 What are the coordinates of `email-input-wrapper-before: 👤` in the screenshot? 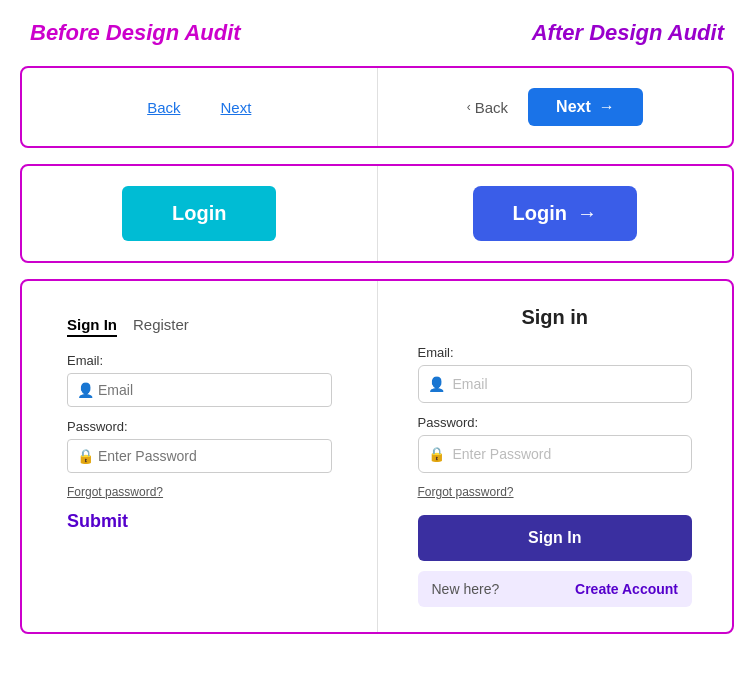 It's located at (200, 390).